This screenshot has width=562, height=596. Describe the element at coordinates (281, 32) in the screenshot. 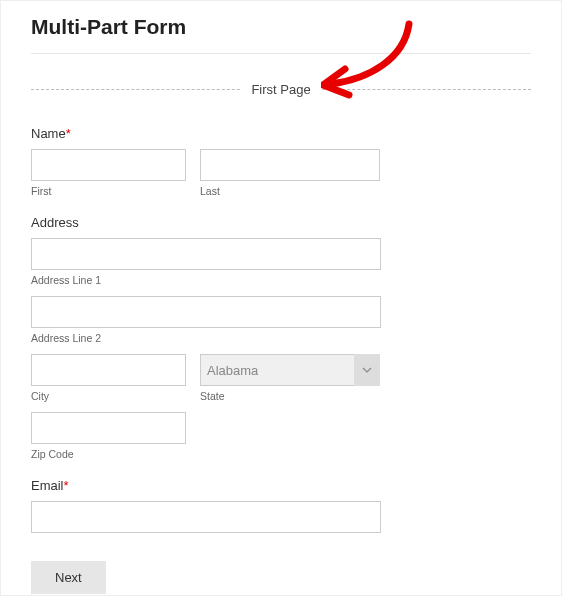

I see `page-title: Multi-Part Form` at that location.